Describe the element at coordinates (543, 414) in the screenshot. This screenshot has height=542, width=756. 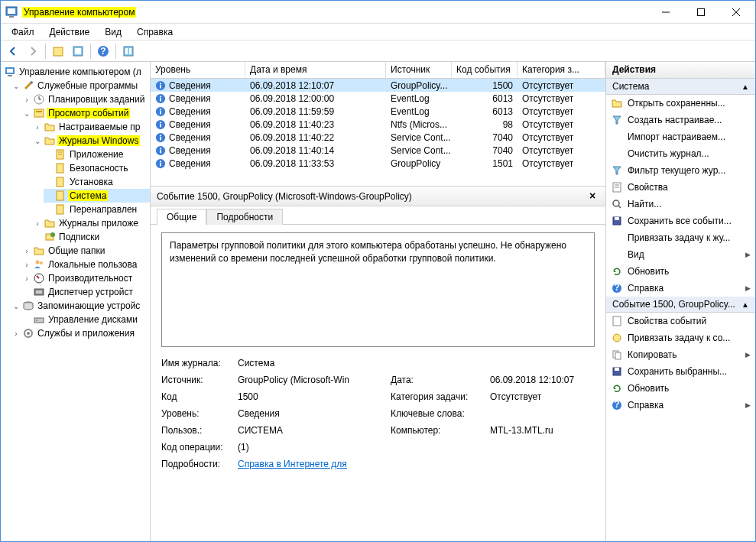
I see `value-keywords` at that location.